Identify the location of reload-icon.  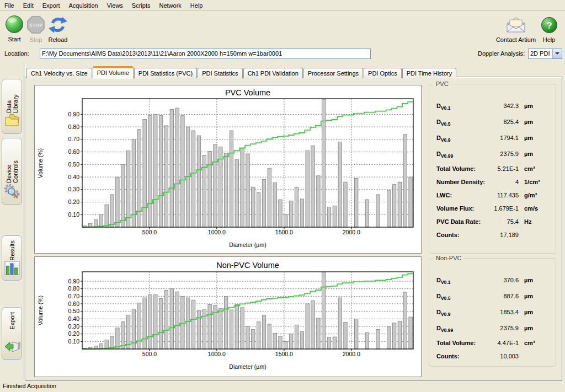
(58, 25).